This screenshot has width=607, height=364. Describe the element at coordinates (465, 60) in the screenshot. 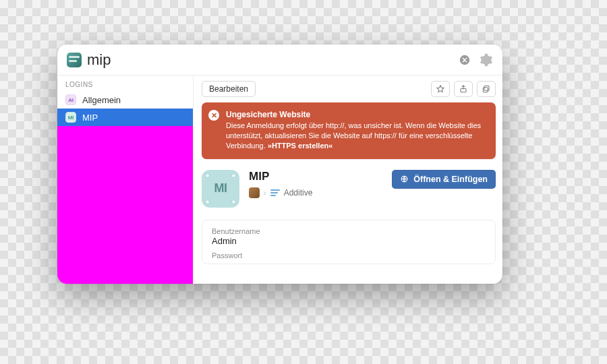

I see `clear-search-button` at that location.